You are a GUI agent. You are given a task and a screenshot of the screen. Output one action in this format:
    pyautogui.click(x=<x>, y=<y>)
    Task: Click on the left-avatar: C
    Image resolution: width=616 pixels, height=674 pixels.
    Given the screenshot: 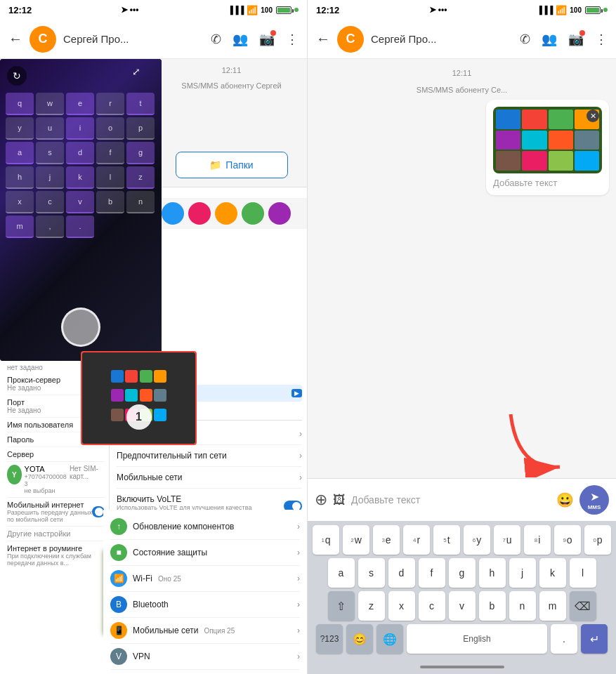 What is the action you would take?
    pyautogui.click(x=43, y=39)
    